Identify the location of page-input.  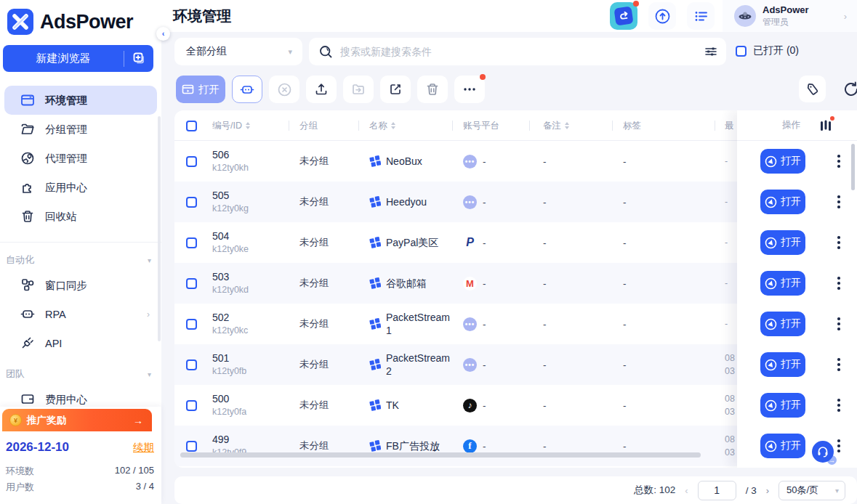
(717, 491).